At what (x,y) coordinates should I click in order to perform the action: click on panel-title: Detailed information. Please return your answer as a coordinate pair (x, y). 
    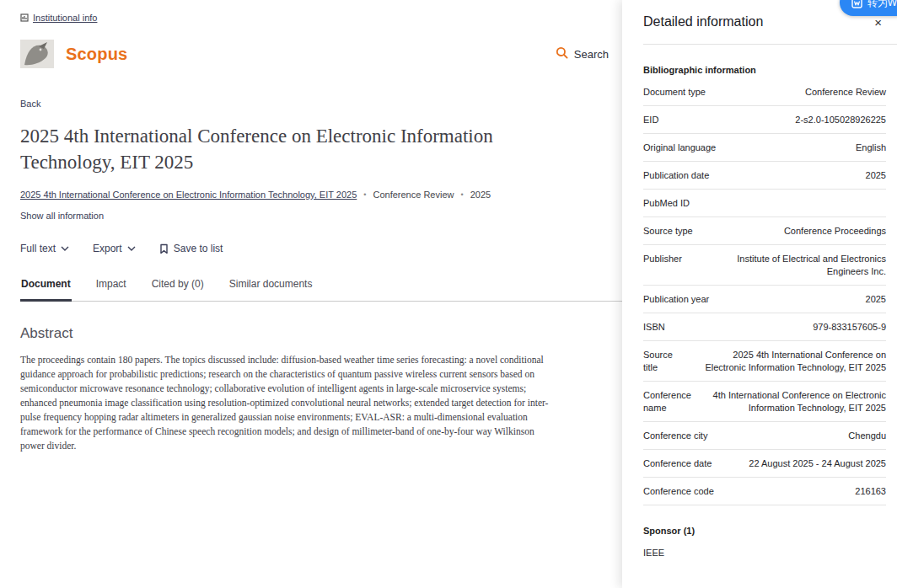
    Looking at the image, I should click on (703, 22).